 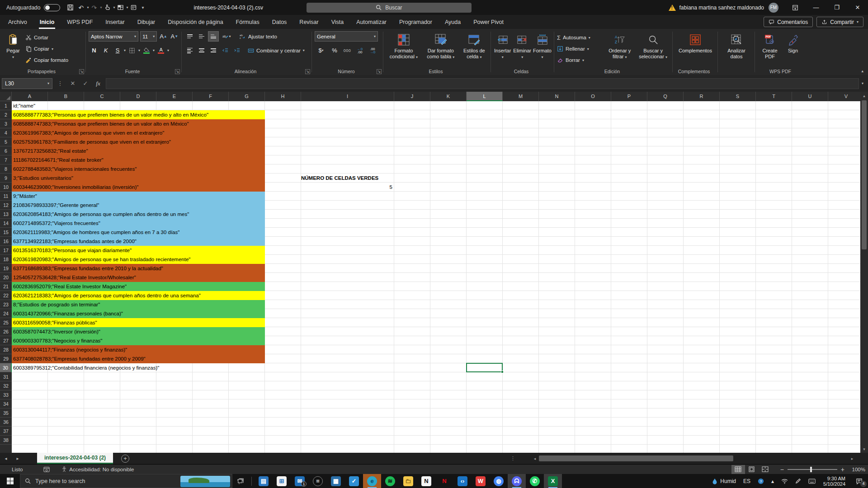 I want to click on row-header-19: 19, so click(x=6, y=268).